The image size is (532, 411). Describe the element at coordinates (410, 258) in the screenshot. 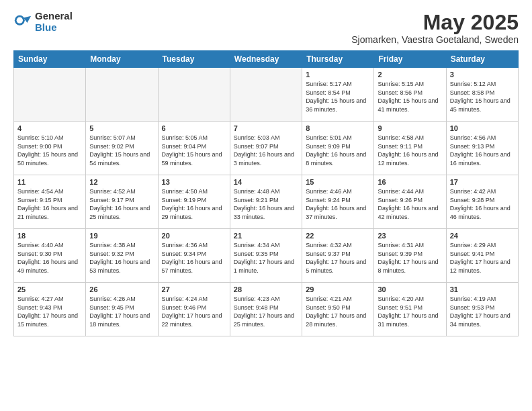

I see `day-info: Sunrise: 4:31 AM Sunset: 9:39 PM Dayligh…` at that location.